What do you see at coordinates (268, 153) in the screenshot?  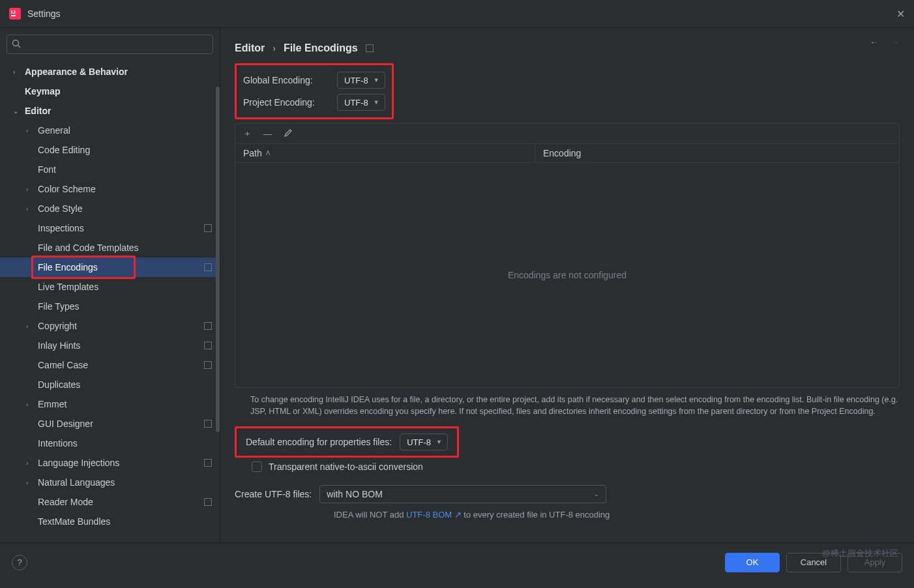 I see `sort-asc-icon: ᐱ` at bounding box center [268, 153].